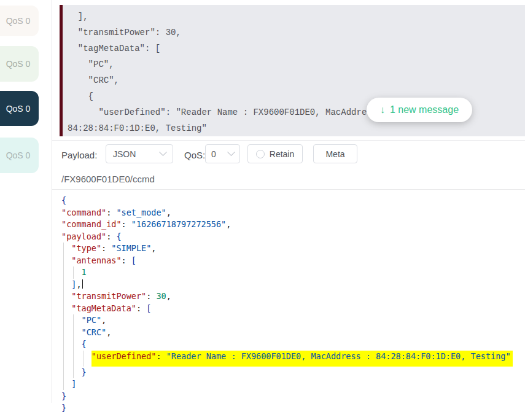 This screenshot has width=525, height=420. I want to click on payload-type-value: JSON, so click(124, 154).